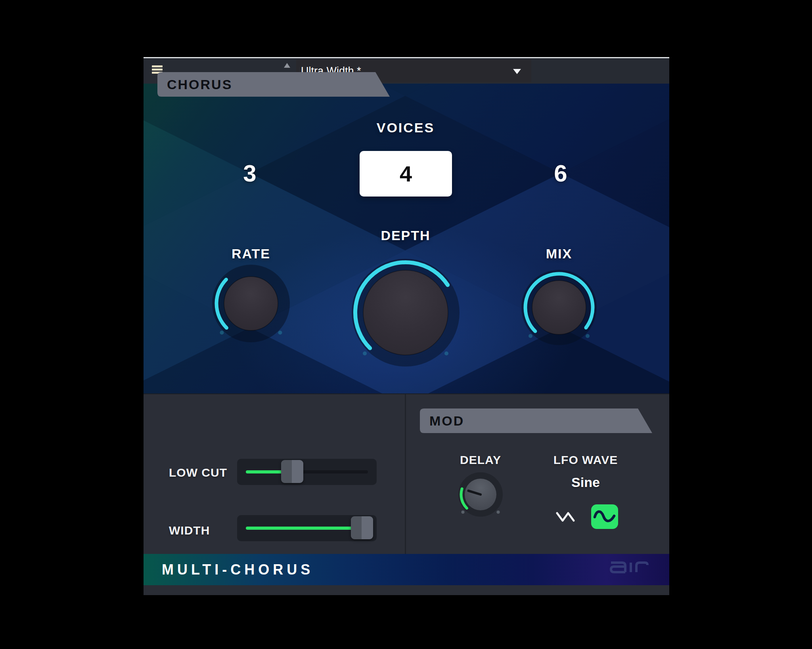  What do you see at coordinates (406, 128) in the screenshot?
I see `voices-label: VOICES` at bounding box center [406, 128].